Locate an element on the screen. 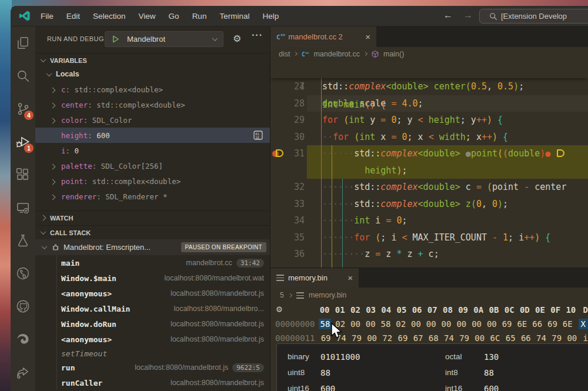 Image resolution: width=588 pixels, height=391 pixels. hex-data-row: 00000000580200005802000000000000696E6669… is located at coordinates (429, 324).